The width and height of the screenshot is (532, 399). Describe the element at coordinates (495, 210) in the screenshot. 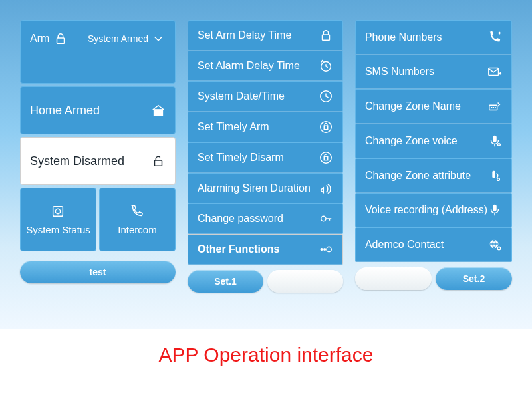

I see `mic-icon` at that location.